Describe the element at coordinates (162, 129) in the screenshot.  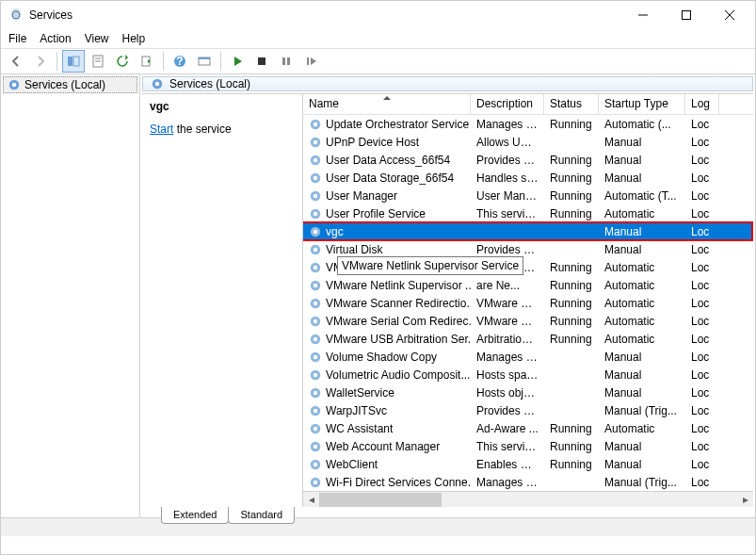
I see `start-link: Start` at that location.